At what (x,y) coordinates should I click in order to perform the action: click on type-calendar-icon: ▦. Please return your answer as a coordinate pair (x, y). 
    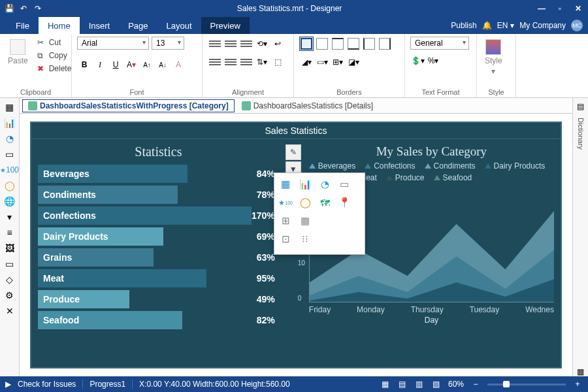
    Looking at the image, I should click on (305, 221).